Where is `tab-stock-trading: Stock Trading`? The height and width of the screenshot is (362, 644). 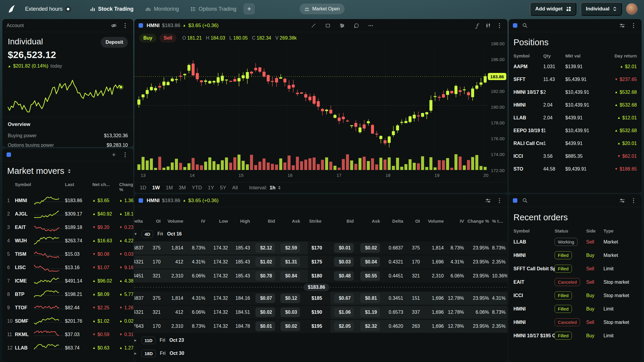
tab-stock-trading: Stock Trading is located at coordinates (112, 9).